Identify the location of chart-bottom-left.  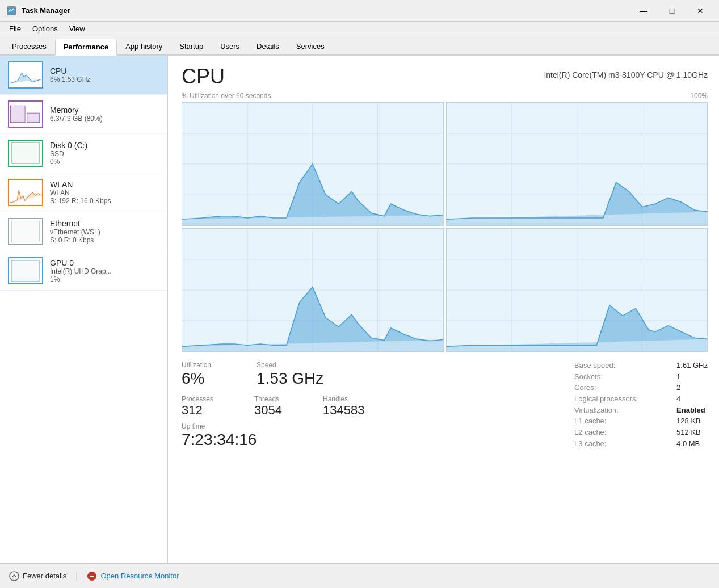
(313, 290).